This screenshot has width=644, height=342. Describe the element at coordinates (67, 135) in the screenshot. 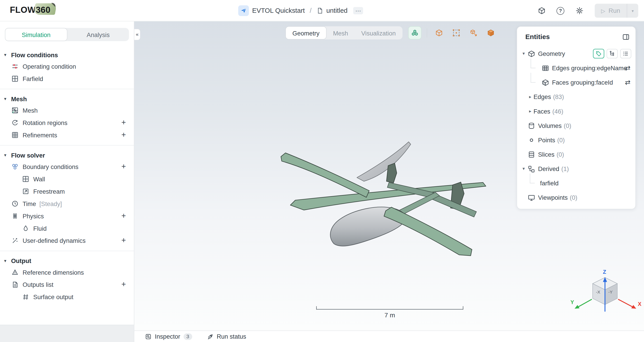

I see `sidebar-item-refinements: Refinements +` at that location.